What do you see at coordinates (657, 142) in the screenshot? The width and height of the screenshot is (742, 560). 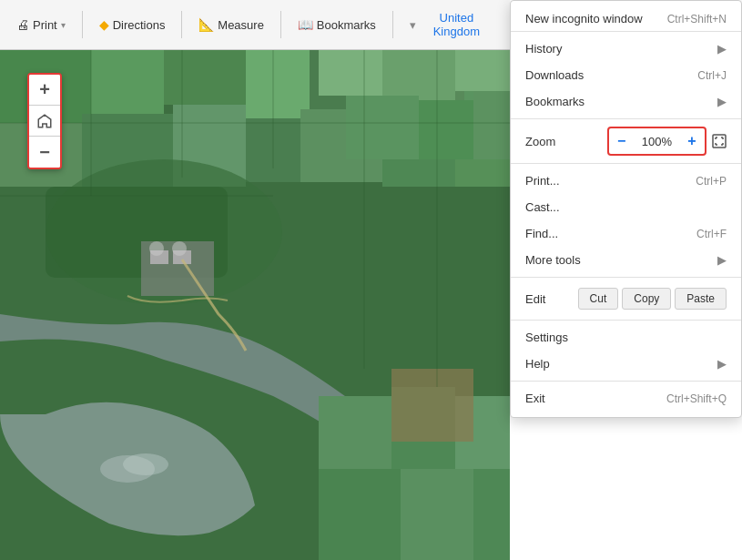 I see `zoom-value-display: 100%` at bounding box center [657, 142].